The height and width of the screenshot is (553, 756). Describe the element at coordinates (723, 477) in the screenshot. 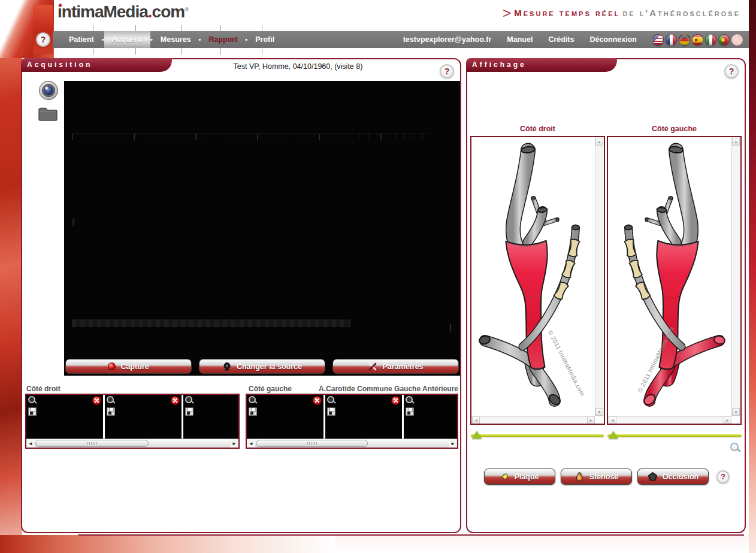

I see `legend-help-button: ?` at that location.